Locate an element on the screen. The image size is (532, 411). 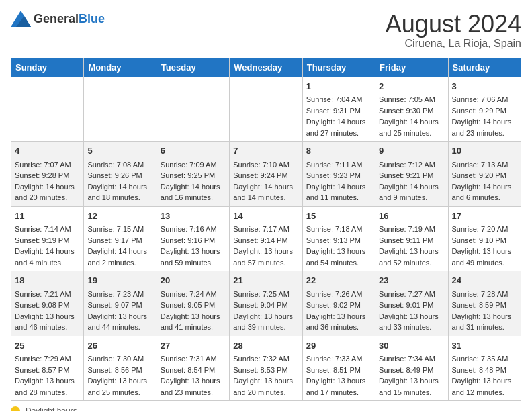
day-detail: Sunrise: 7:08 AM Sunset: 9:26 PM Dayligh… is located at coordinates (117, 181).